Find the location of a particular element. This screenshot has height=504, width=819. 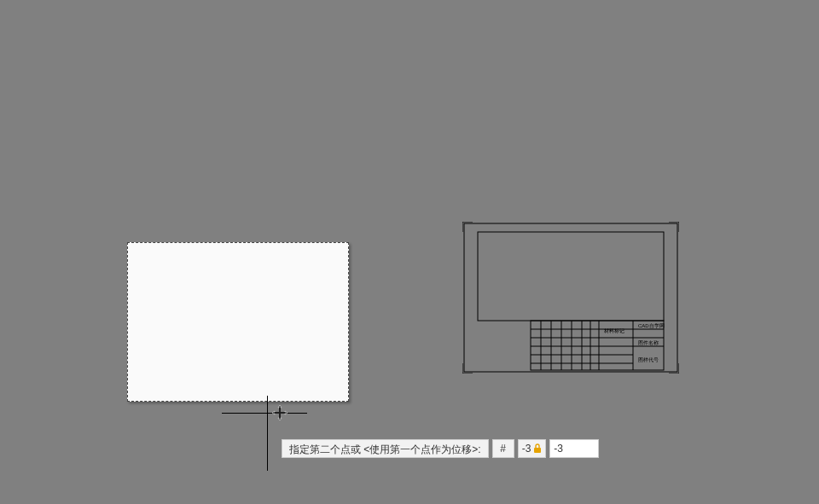

lock-icon is located at coordinates (537, 449).